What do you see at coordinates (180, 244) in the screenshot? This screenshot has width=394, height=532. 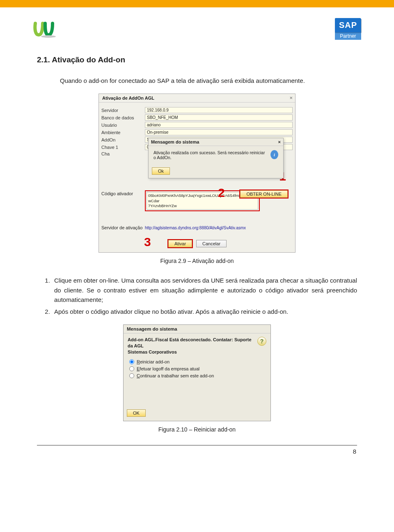 I see `ativar-button: Ativar` at bounding box center [180, 244].